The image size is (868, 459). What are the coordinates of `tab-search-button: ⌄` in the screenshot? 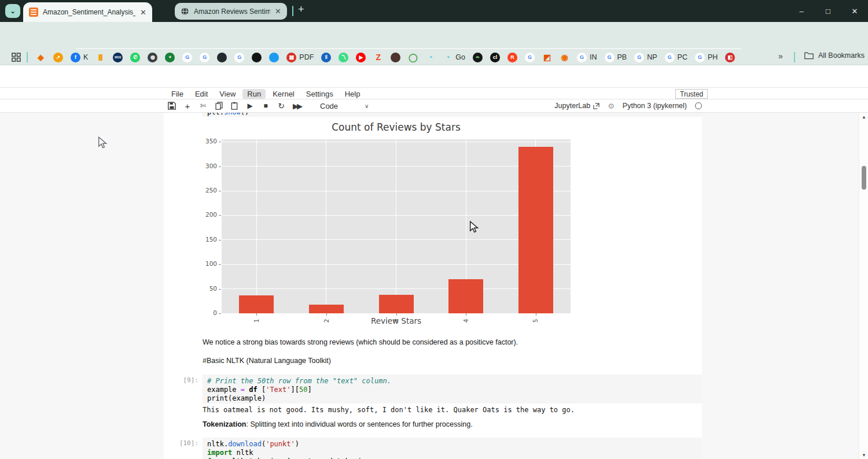 It's located at (13, 11).